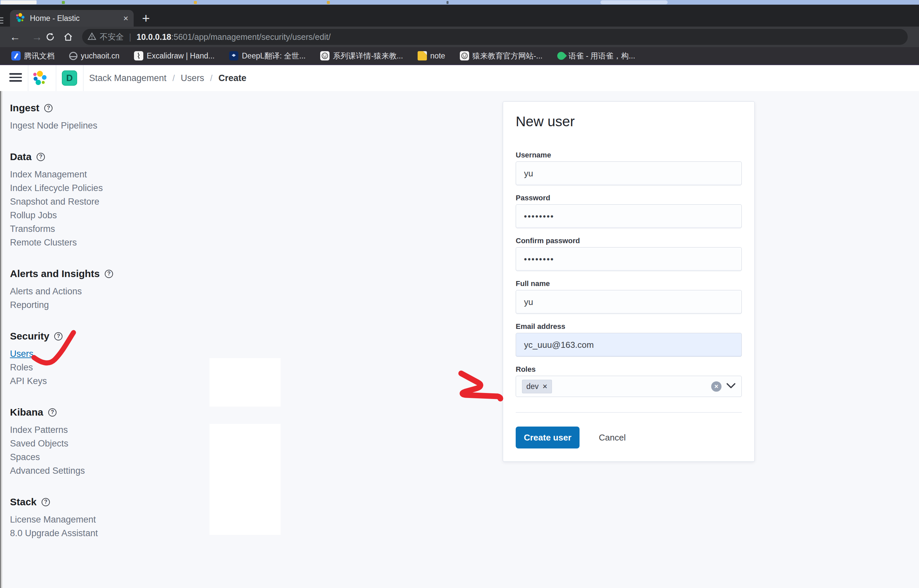  I want to click on url-path: :5601/app/management/security/users/edit…, so click(251, 37).